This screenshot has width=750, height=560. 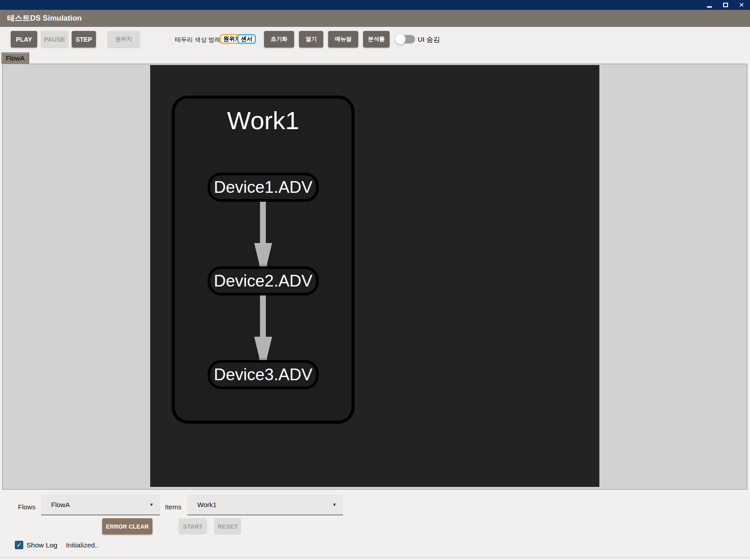 What do you see at coordinates (198, 40) in the screenshot?
I see `border-color-legend-label: 테두리 색상 범례` at bounding box center [198, 40].